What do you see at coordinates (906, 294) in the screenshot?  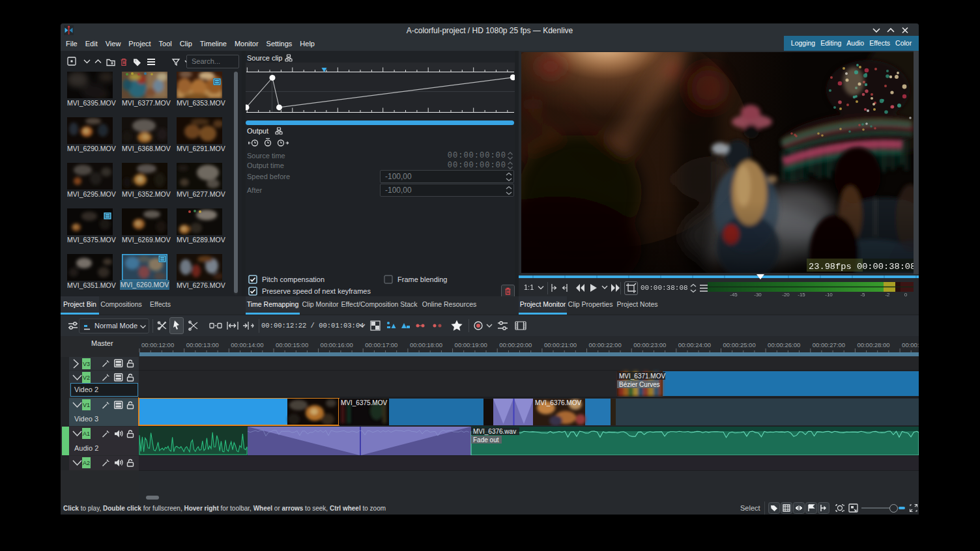 I see `svg-text: 0` at bounding box center [906, 294].